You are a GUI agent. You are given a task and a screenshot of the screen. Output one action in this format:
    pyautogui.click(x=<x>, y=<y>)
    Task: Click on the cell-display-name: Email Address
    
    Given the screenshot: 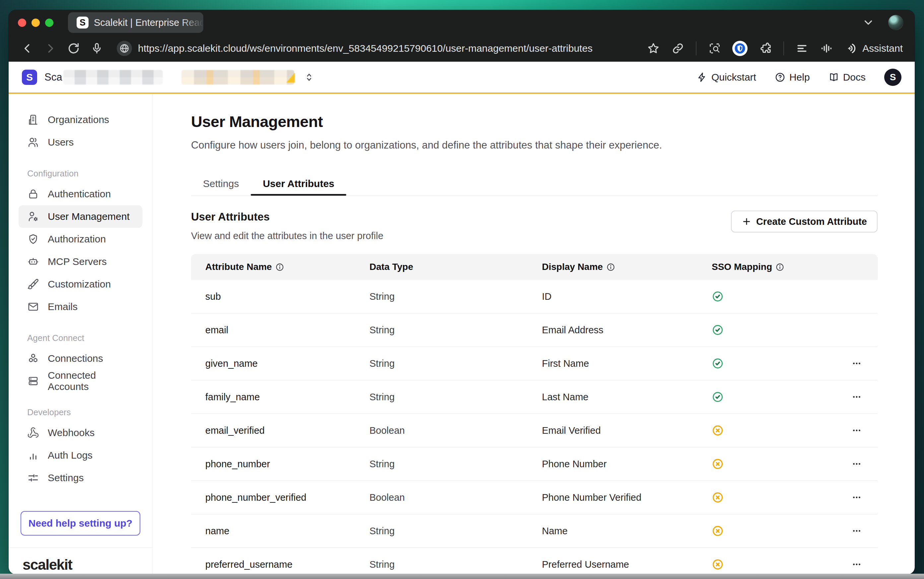 What is the action you would take?
    pyautogui.click(x=627, y=330)
    